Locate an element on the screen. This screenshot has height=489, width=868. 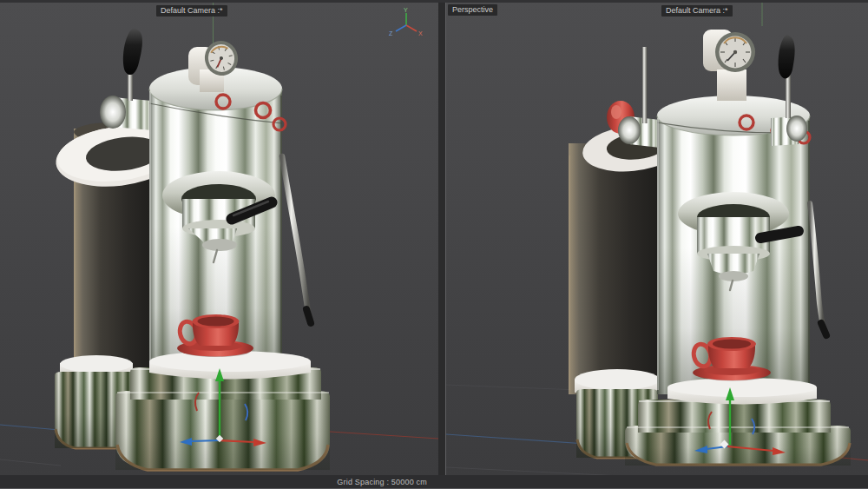
world-axis-gizmo: Y X Z is located at coordinates (406, 24).